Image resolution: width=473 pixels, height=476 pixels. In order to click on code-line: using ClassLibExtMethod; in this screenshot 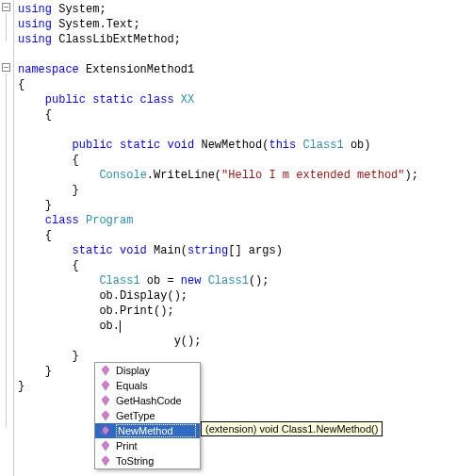, I will do `click(100, 40)`.